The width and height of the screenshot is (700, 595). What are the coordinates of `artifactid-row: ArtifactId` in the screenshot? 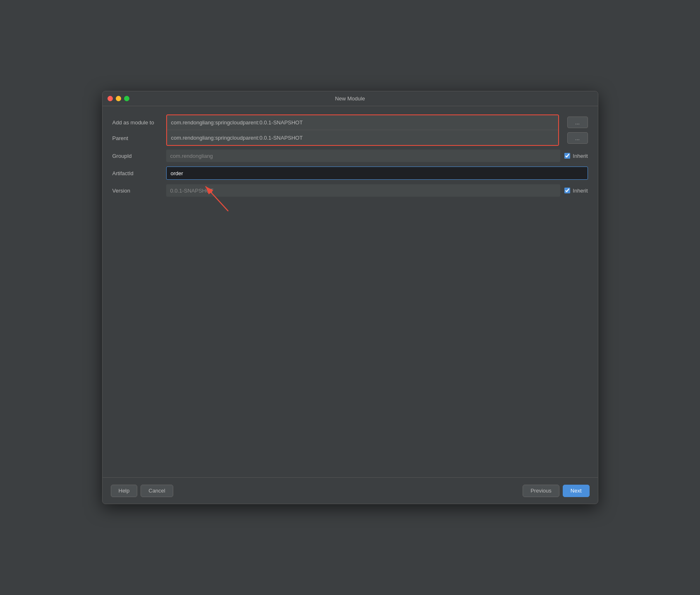 It's located at (350, 173).